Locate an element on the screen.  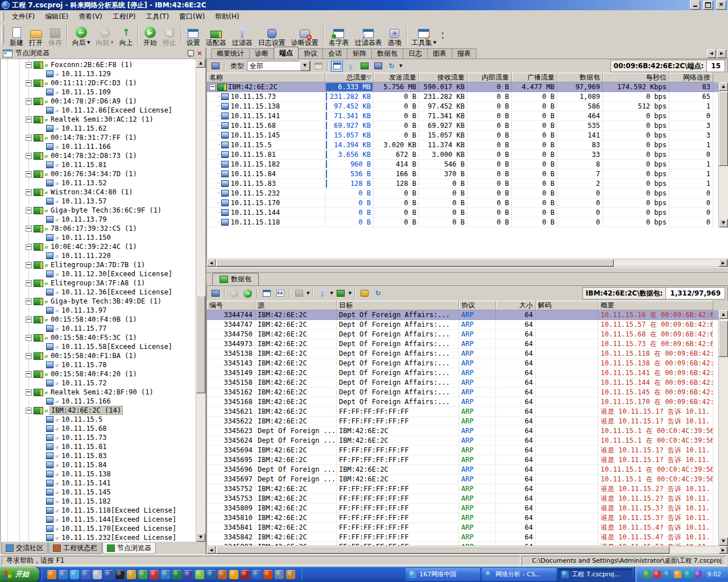
menu-item: 工具(T) is located at coordinates (157, 17).